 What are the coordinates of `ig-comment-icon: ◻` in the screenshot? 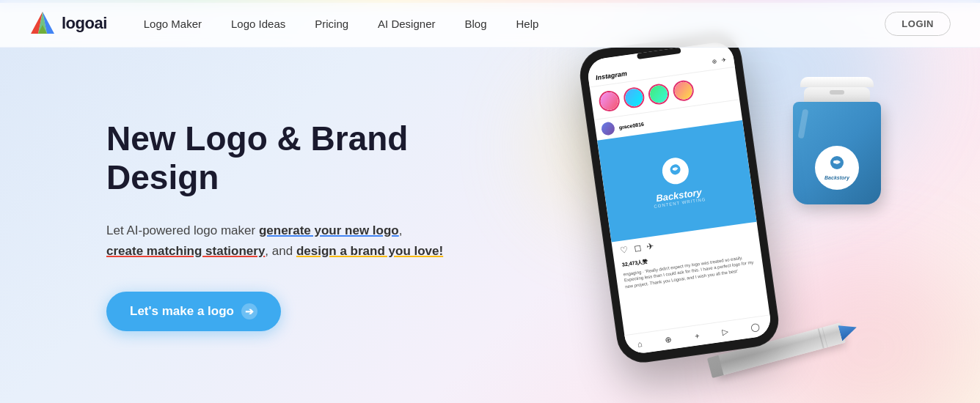 It's located at (637, 248).